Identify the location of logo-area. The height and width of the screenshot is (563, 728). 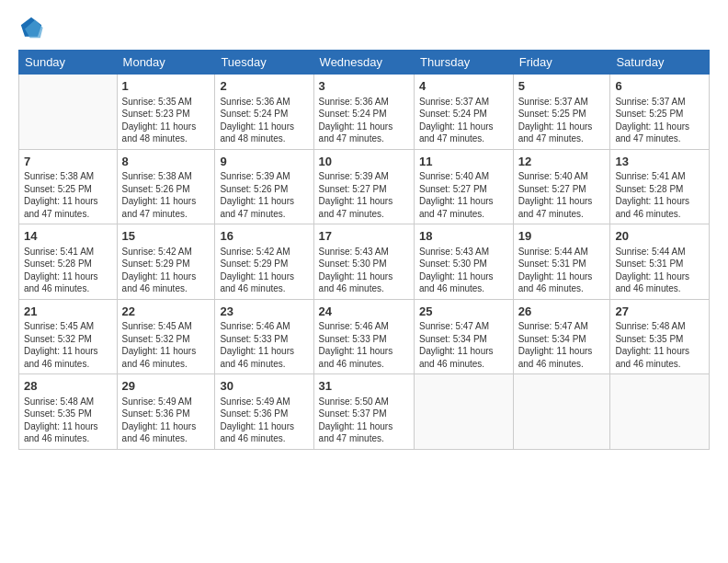
(33, 28).